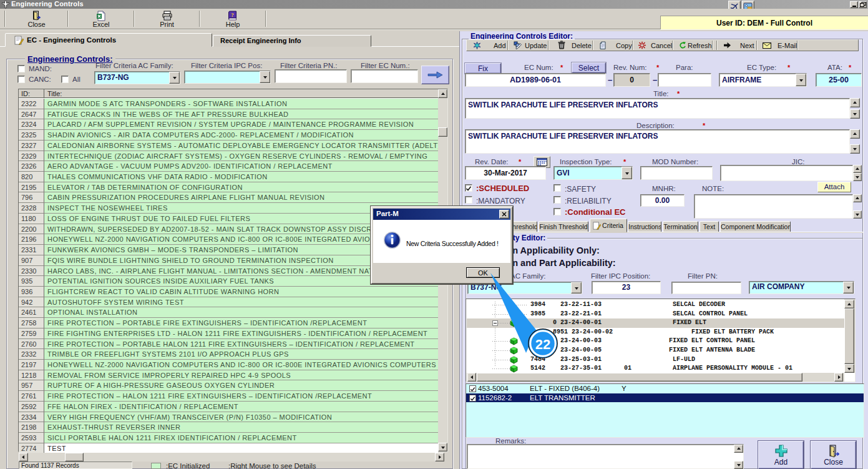  Describe the element at coordinates (500, 46) in the screenshot. I see `add-button: Add` at that location.